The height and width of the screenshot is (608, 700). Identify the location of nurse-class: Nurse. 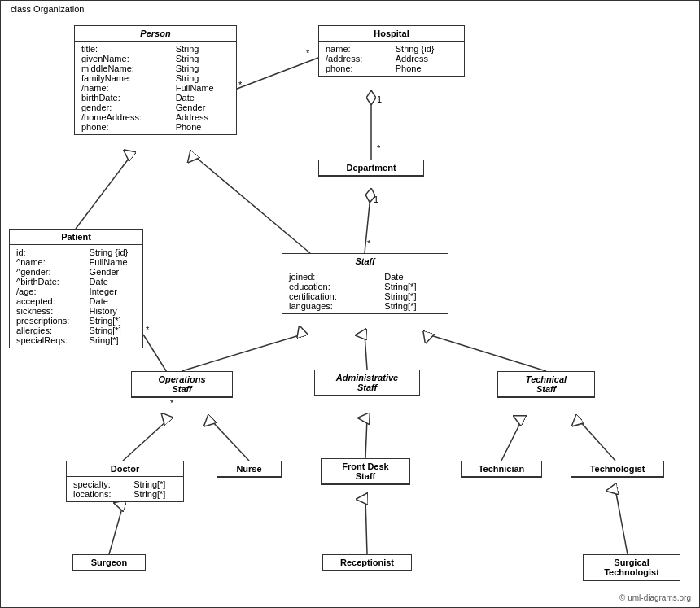
(249, 469).